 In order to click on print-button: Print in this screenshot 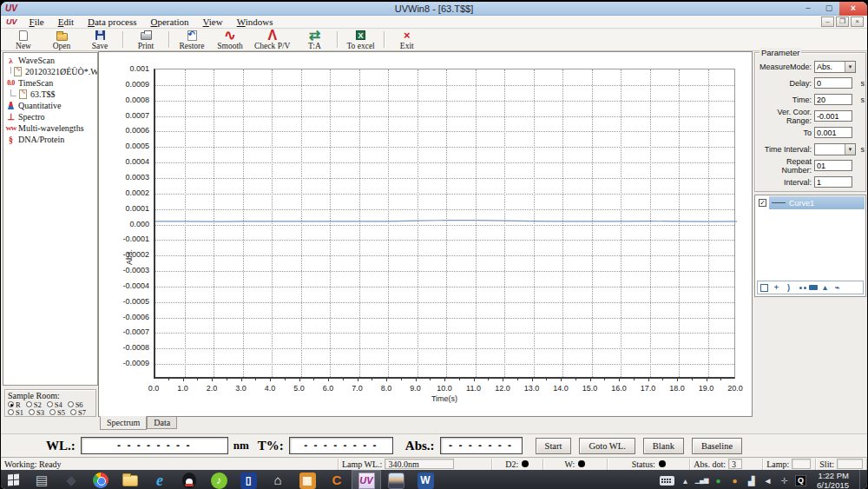, I will do `click(146, 40)`.